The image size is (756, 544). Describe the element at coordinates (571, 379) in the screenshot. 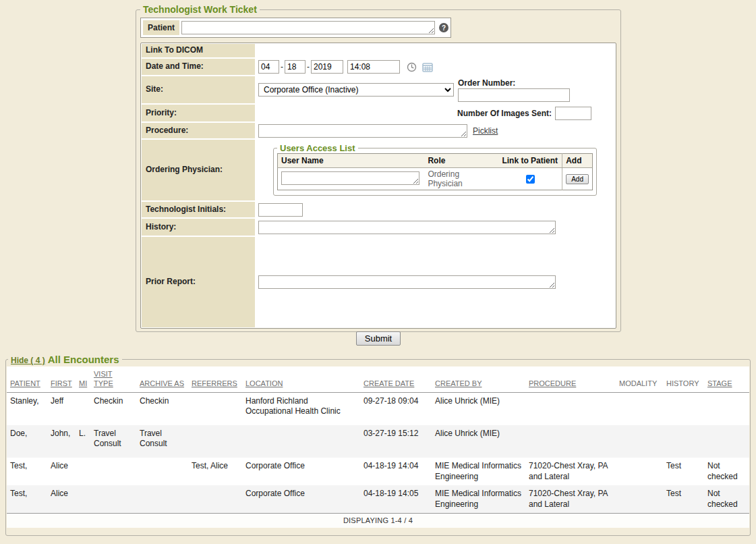

I see `column-header-procedure: PROCEDURE` at that location.